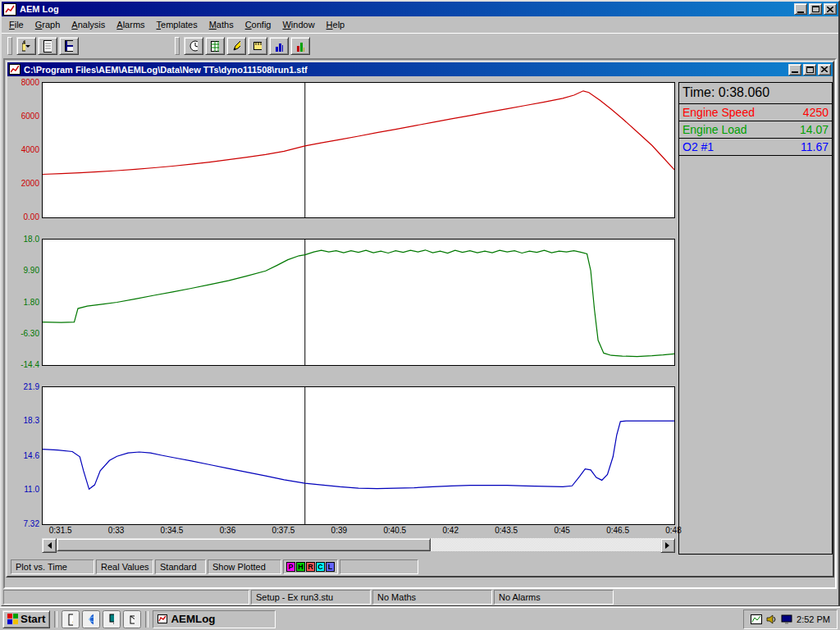 The height and width of the screenshot is (630, 840). Describe the element at coordinates (336, 25) in the screenshot. I see `menu-help: Help` at that location.